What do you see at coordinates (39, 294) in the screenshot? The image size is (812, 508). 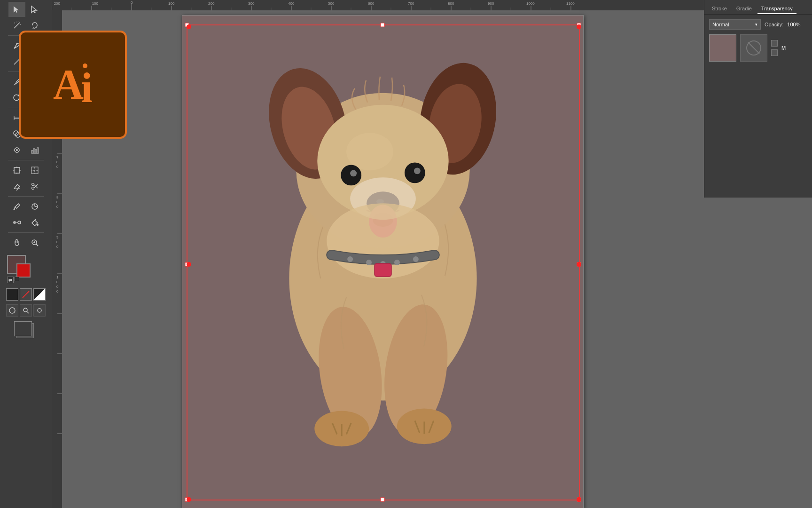 I see `color-swatch-gradient` at bounding box center [39, 294].